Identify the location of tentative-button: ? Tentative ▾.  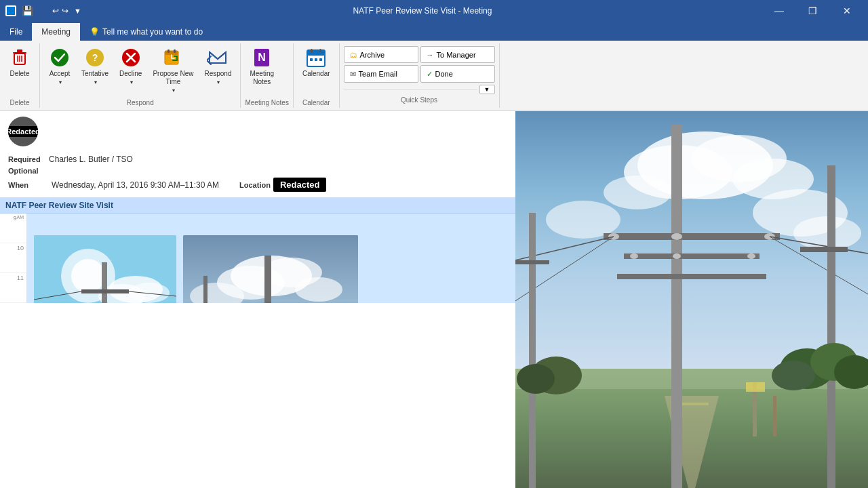
(95, 66).